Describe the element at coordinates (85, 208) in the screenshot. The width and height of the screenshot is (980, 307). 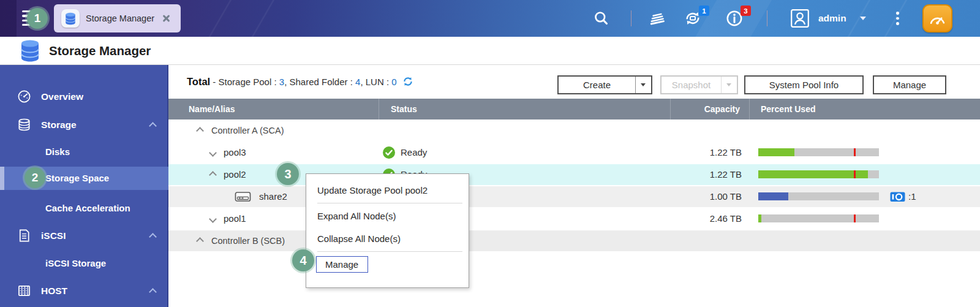
I see `sidebar-item-cache-acceleration: Cache Acceleration` at that location.